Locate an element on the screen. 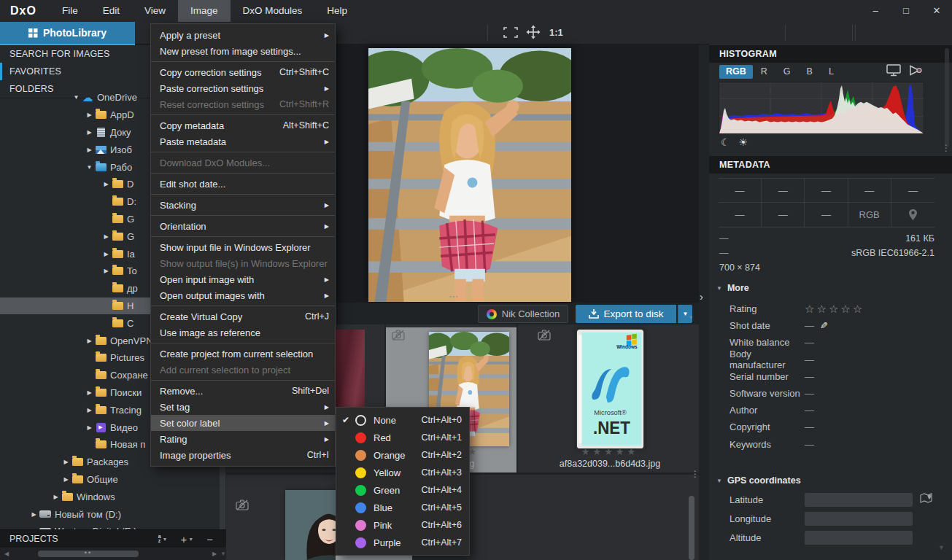 This screenshot has width=952, height=560. menu-item-create-virtual-copy: Create Virtual CopyCtrl+J is located at coordinates (243, 316).